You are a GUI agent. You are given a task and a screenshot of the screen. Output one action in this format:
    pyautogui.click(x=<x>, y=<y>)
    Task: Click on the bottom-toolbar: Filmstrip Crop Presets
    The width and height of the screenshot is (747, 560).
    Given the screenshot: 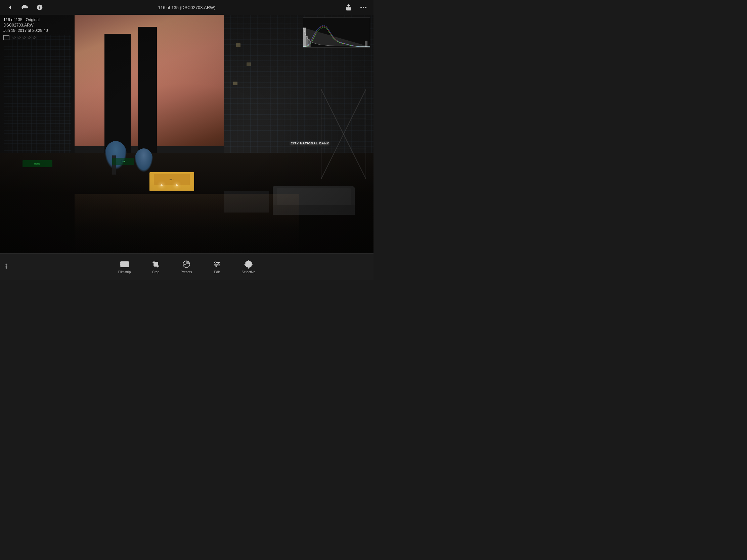 What is the action you would take?
    pyautogui.click(x=187, y=267)
    